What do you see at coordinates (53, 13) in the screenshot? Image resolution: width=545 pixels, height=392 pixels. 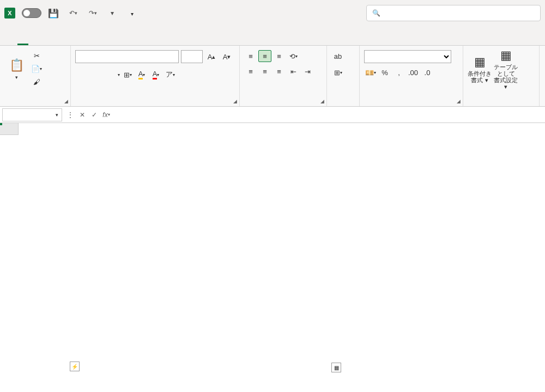 I see `save-icon: 💾` at bounding box center [53, 13].